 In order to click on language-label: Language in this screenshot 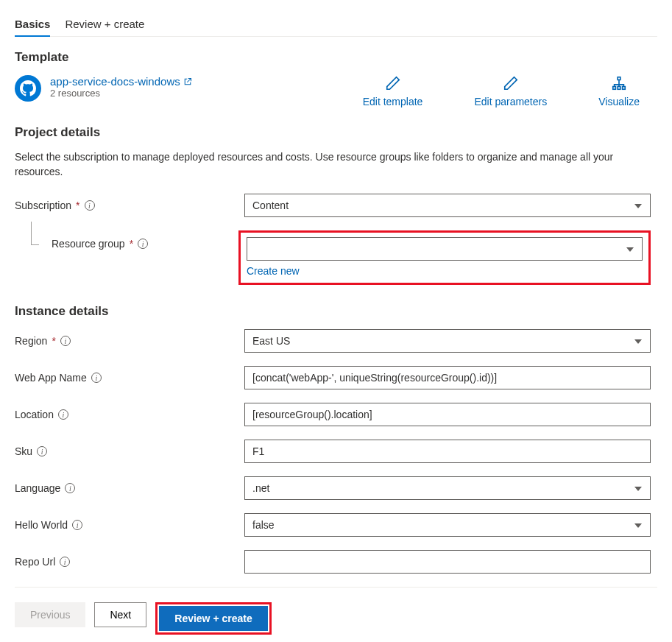, I will do `click(38, 488)`.